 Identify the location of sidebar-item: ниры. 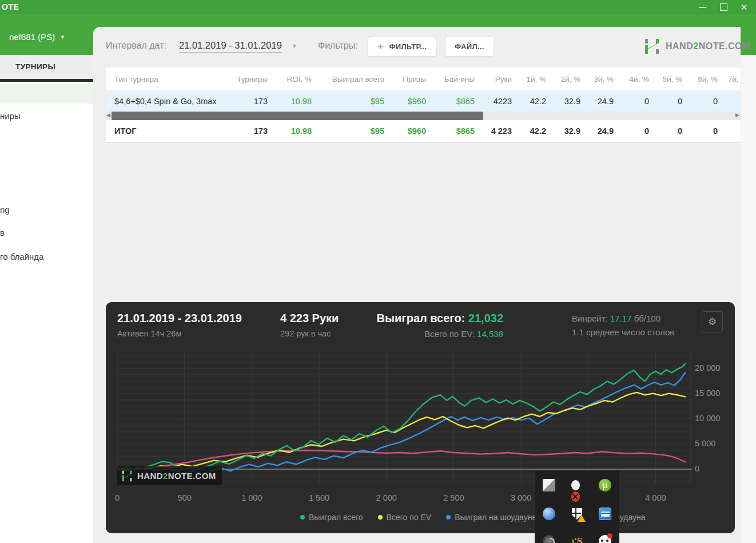
(10, 116).